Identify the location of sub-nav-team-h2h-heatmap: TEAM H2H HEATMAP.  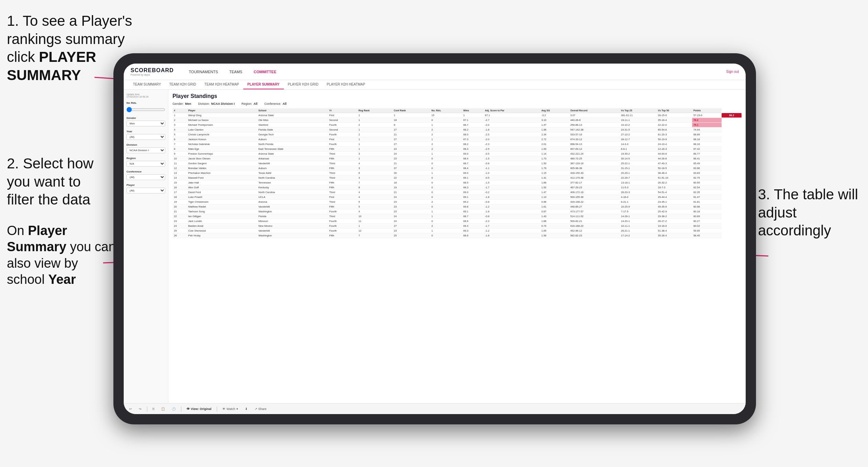
(222, 85).